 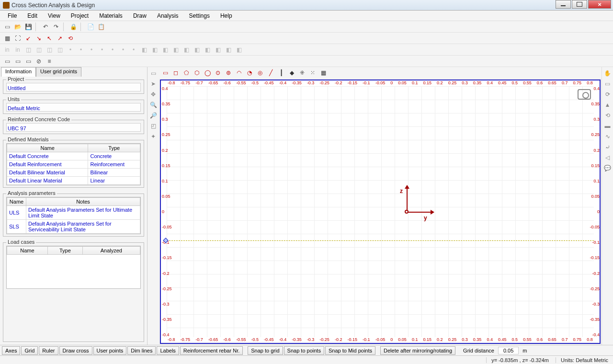 I want to click on zoom-in-icon: 🔍, so click(x=153, y=105).